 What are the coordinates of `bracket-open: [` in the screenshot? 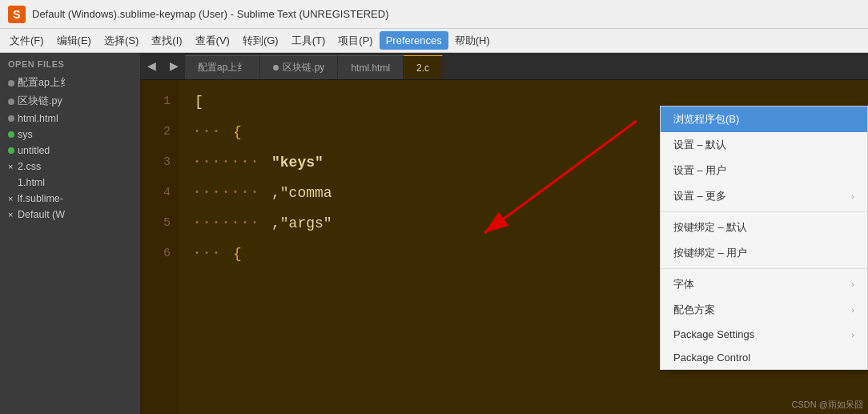 It's located at (199, 102).